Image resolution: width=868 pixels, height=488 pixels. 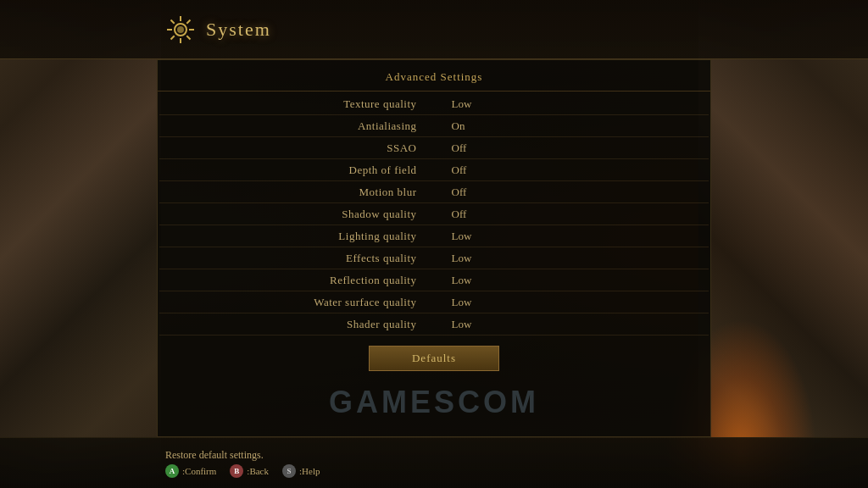 I want to click on setting-name: Shader quality, so click(x=301, y=324).